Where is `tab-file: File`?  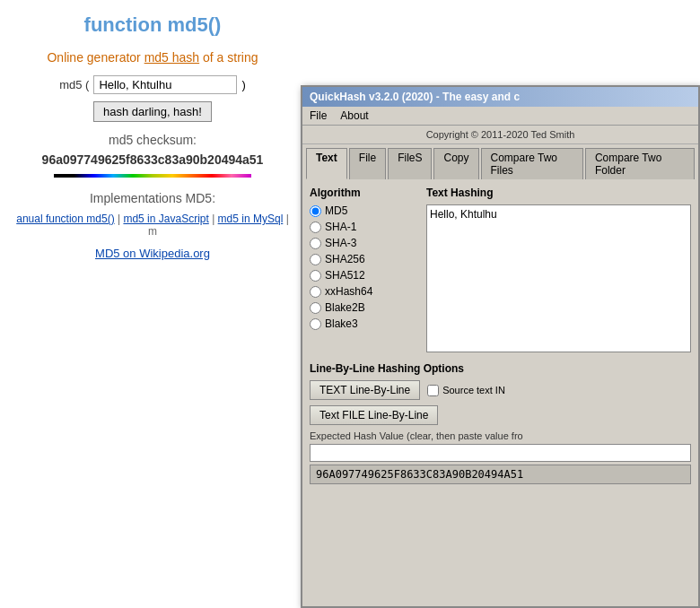 tab-file: File is located at coordinates (368, 163).